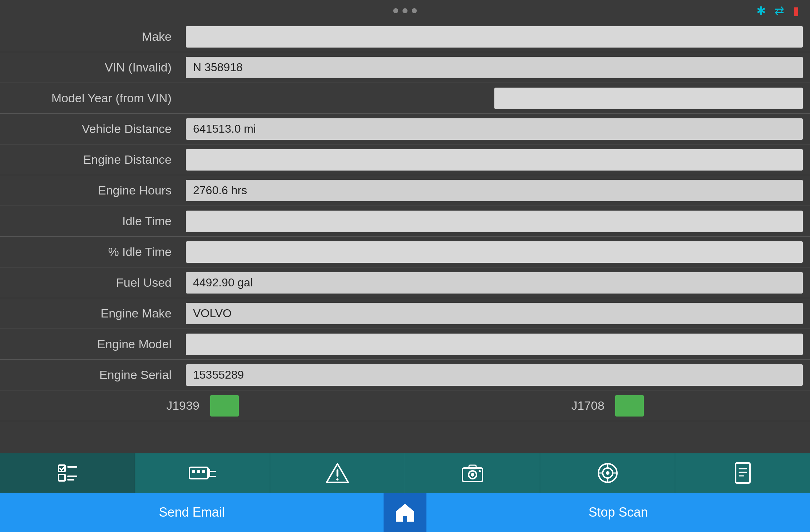 This screenshot has width=810, height=532. I want to click on engine-distance-label: Engine Distance, so click(93, 159).